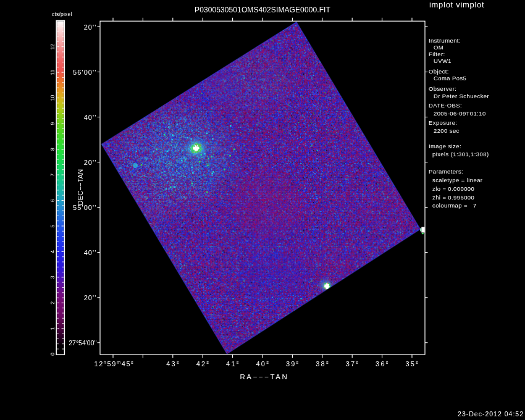  Describe the element at coordinates (461, 96) in the screenshot. I see `svg-text: Dr Peter Schuecker` at that location.